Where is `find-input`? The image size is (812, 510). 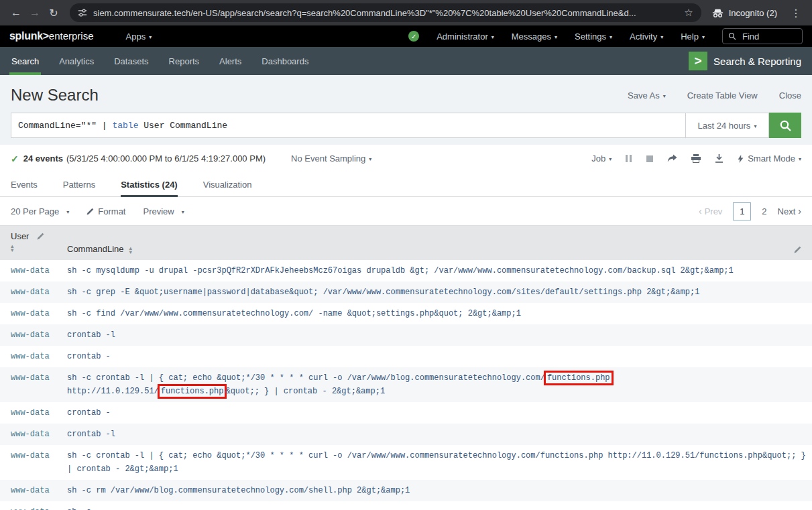 find-input is located at coordinates (768, 36).